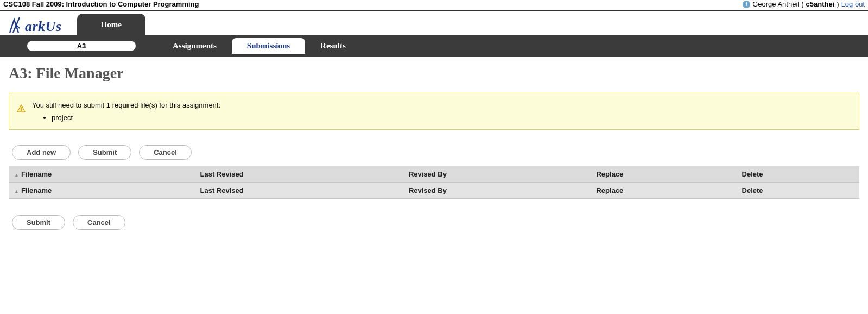 The image size is (868, 314). I want to click on missing-files-list: project, so click(136, 117).